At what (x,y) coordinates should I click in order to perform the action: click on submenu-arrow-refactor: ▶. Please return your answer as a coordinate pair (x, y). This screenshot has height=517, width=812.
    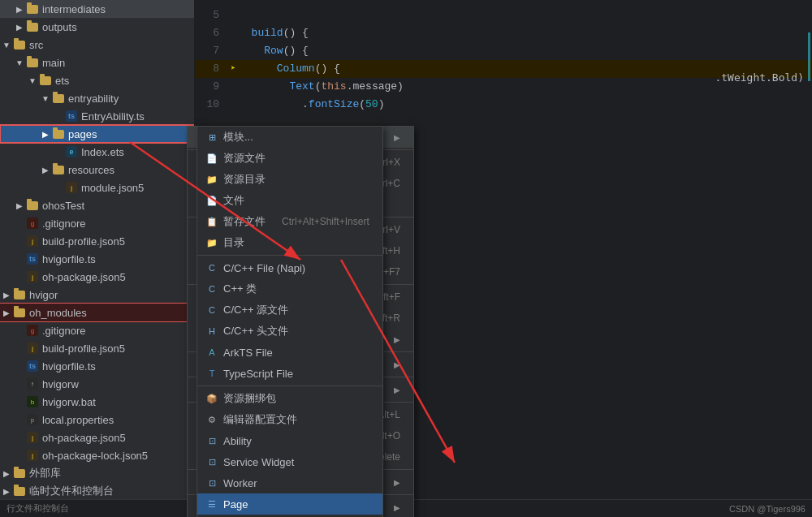
    Looking at the image, I should click on (397, 365).